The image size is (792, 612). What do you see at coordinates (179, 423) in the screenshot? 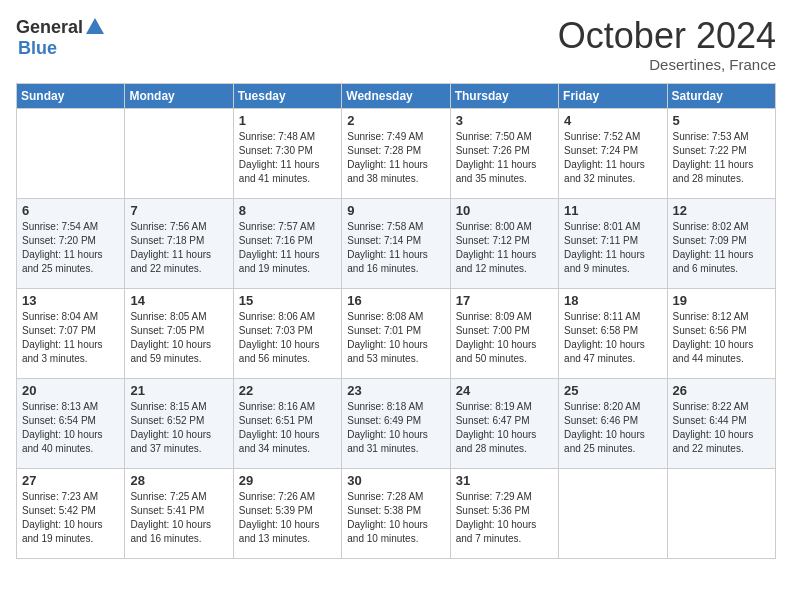
I see `day-cell: 21Sunrise: 8:15 AMSunset: 6:52 PMDayligh…` at bounding box center [179, 423].